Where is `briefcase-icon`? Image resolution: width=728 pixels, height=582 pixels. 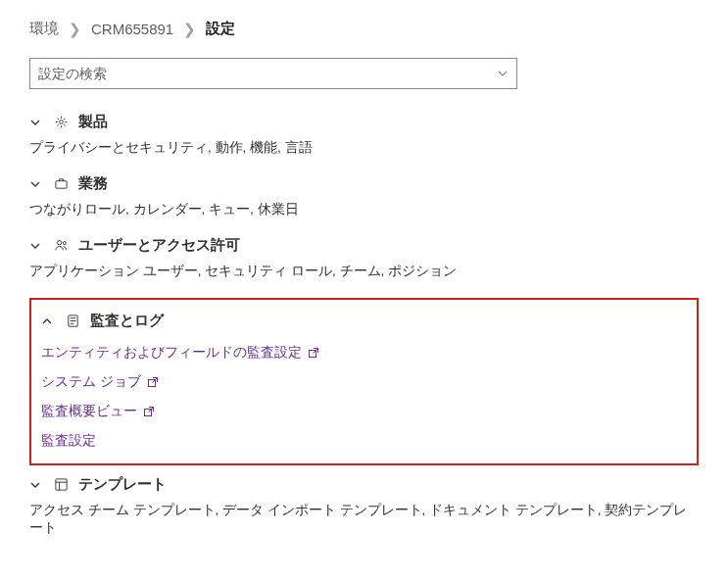 briefcase-icon is located at coordinates (61, 184).